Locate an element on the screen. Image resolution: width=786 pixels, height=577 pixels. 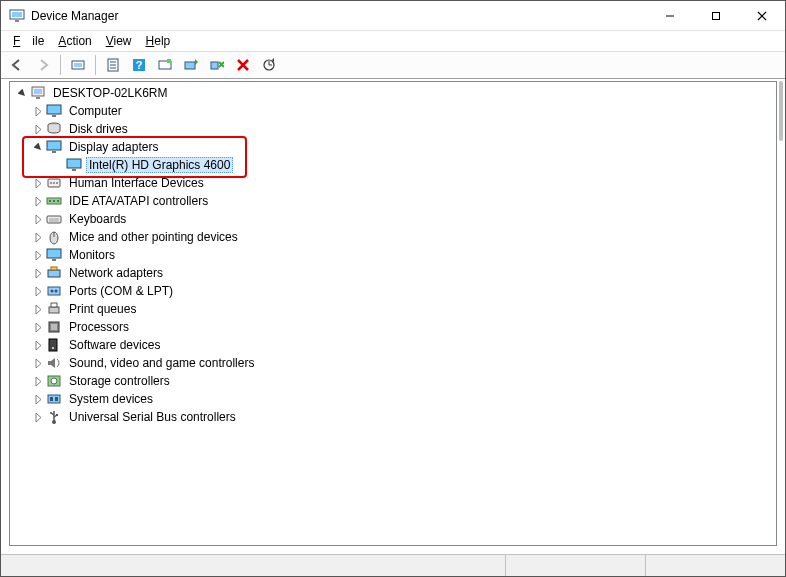
tree-node-cat-4: IDE ATA/ATAPI controllers is located at coordinates (393, 201).